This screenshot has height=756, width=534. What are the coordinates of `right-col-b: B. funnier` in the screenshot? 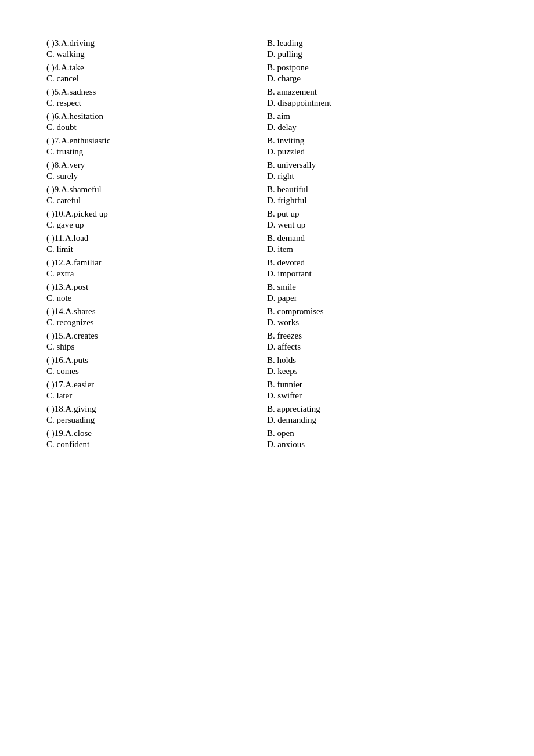 It's located at (377, 384).